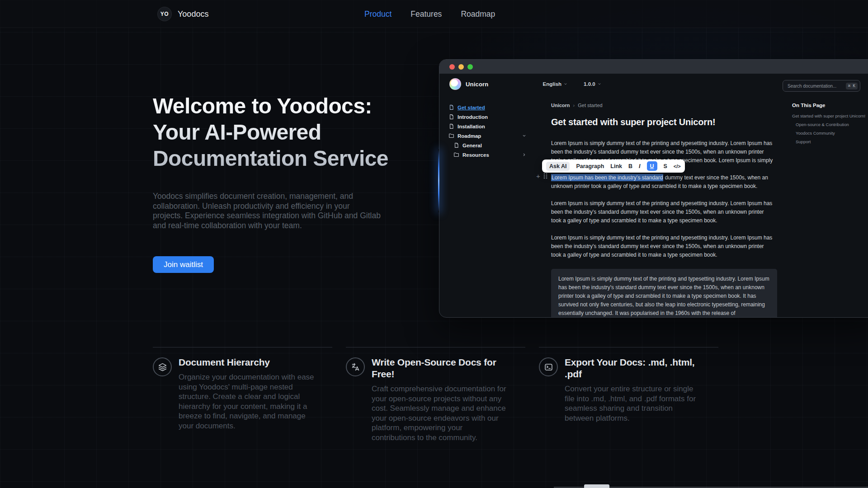 The height and width of the screenshot is (488, 868). I want to click on join-waitlist-button: Join waitlist, so click(184, 265).